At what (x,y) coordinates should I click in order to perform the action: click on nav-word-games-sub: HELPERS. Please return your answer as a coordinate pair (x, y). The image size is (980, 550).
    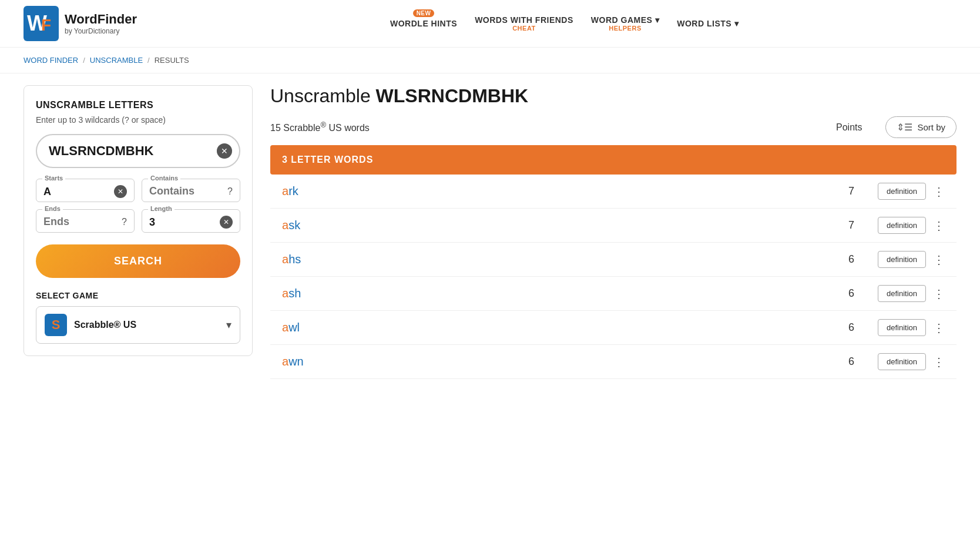
    Looking at the image, I should click on (625, 28).